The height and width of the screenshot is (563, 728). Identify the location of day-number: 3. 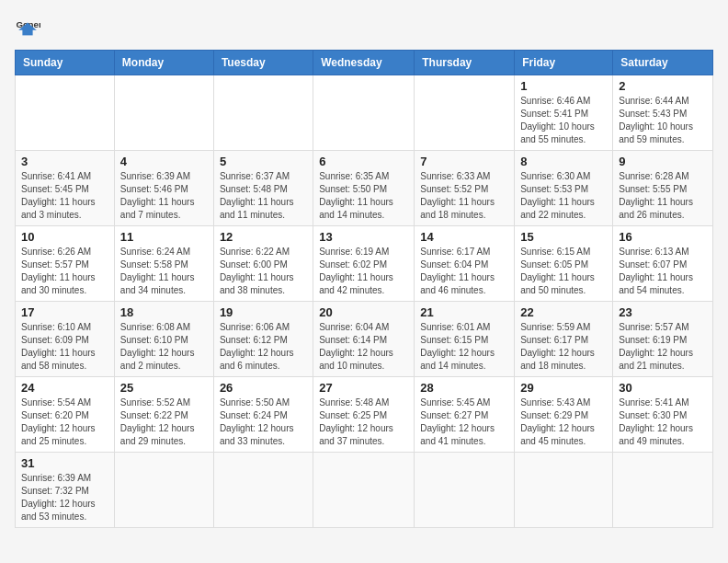
(64, 162).